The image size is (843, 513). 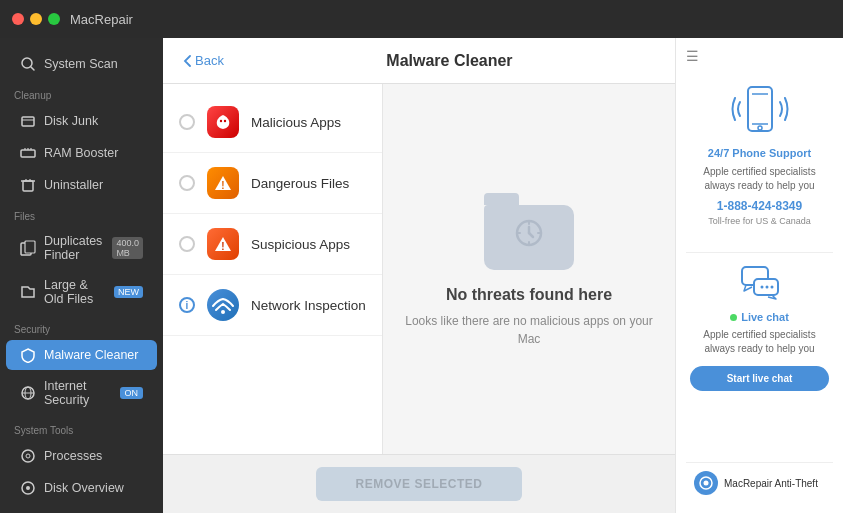 What do you see at coordinates (28, 121) in the screenshot?
I see `disk-icon` at bounding box center [28, 121].